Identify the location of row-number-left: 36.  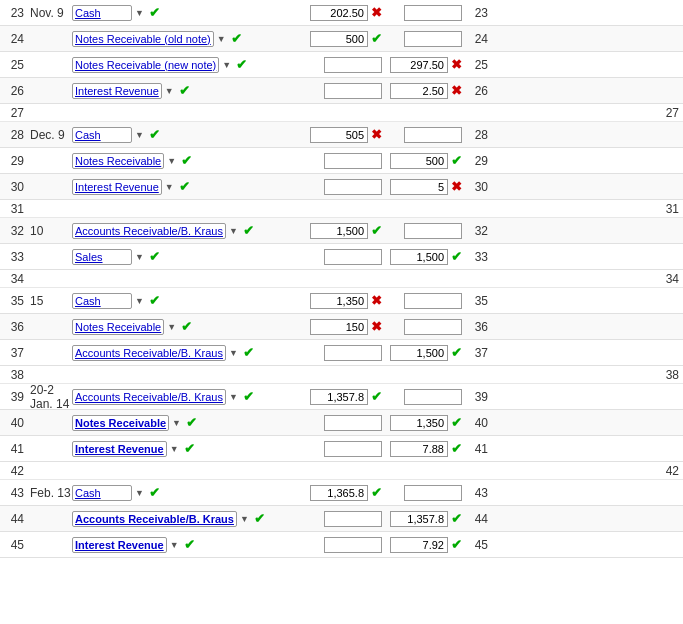
(14, 327).